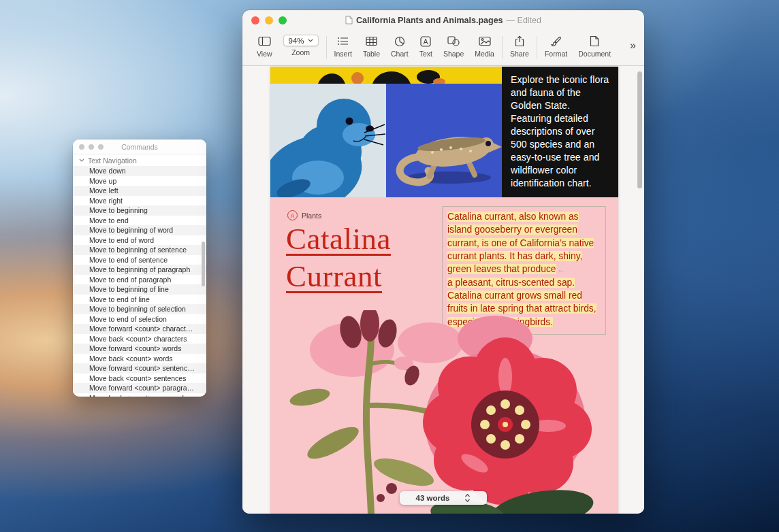 The image size is (779, 532). Describe the element at coordinates (386, 75) in the screenshot. I see `collage-yellow-band-image` at that location.